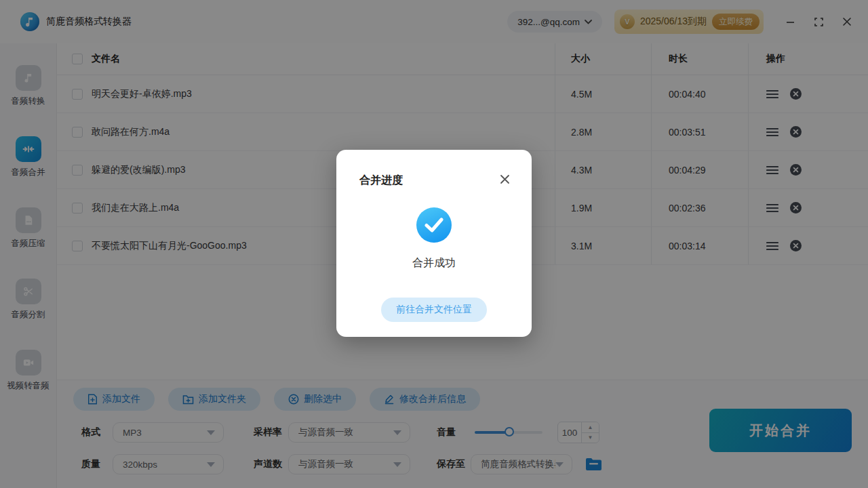  Describe the element at coordinates (434, 310) in the screenshot. I see `go-to-merged-file-button: 前往合并文件位置` at that location.